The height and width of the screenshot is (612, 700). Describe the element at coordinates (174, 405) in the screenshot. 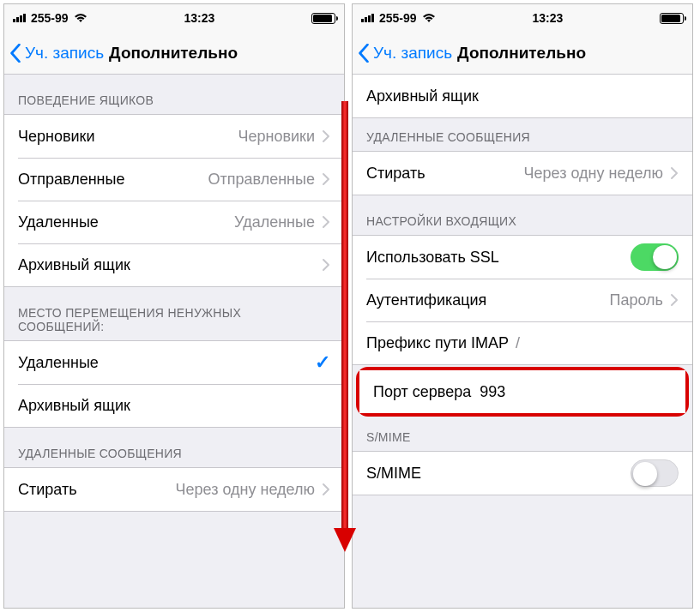

I see `row-move-archive: Архивный ящик` at that location.